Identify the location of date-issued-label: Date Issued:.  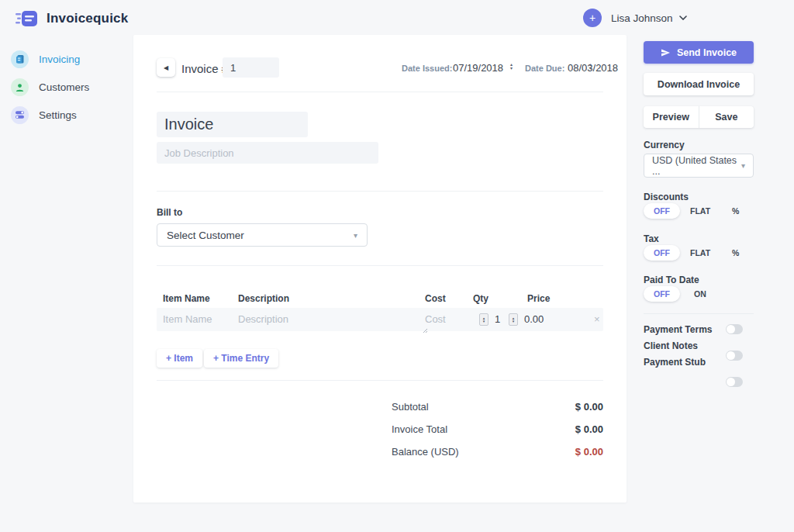
(426, 68).